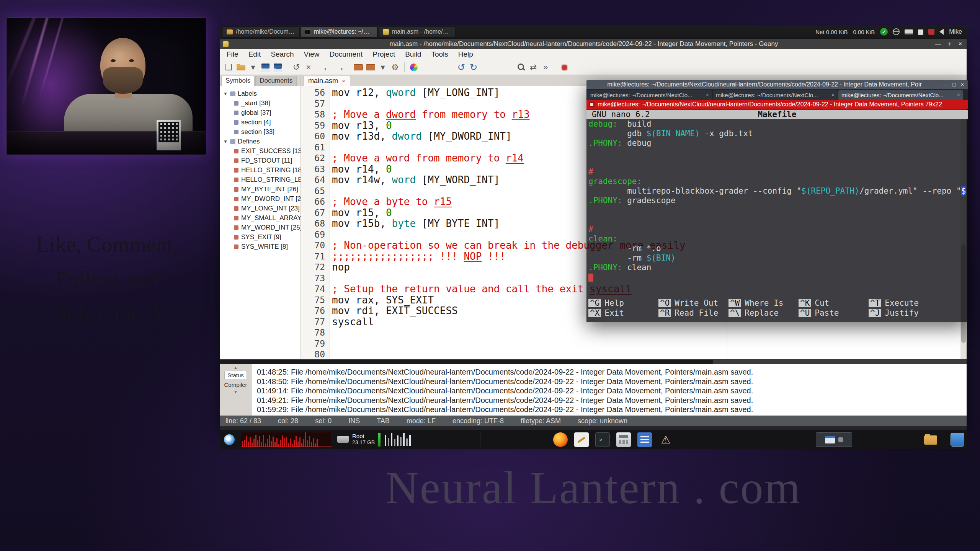 This screenshot has height=551, width=980. What do you see at coordinates (309, 67) in the screenshot?
I see `close-document-icon: ×` at bounding box center [309, 67].